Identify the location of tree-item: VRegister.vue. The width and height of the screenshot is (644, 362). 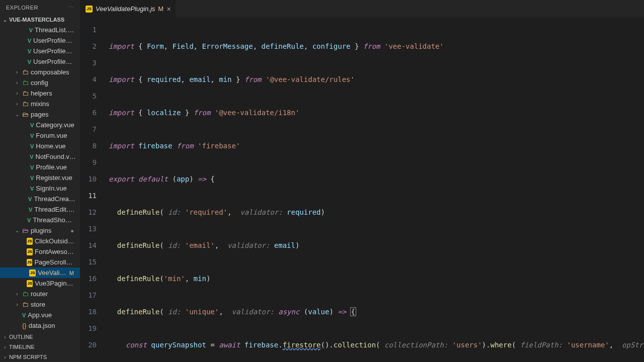
(40, 178).